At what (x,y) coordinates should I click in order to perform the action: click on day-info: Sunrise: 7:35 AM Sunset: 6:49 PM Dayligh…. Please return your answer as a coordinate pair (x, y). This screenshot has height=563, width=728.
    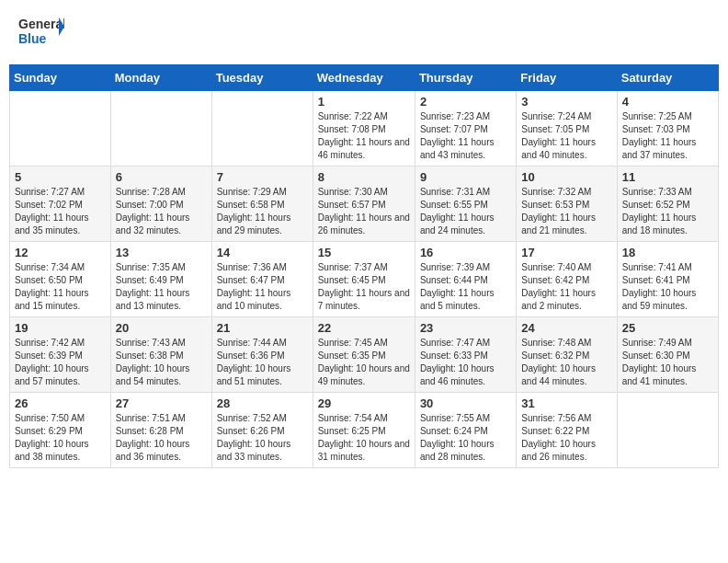
    Looking at the image, I should click on (162, 287).